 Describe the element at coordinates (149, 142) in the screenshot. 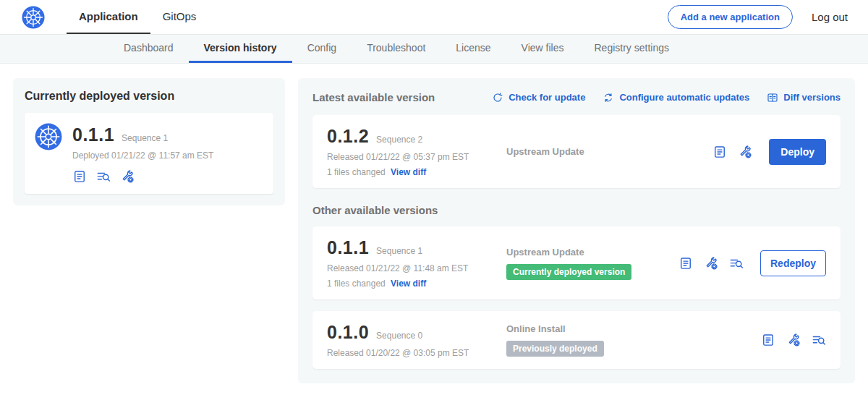

I see `currently-deployed-panel: Currently deployed version 0.1.1 Sequenc…` at that location.